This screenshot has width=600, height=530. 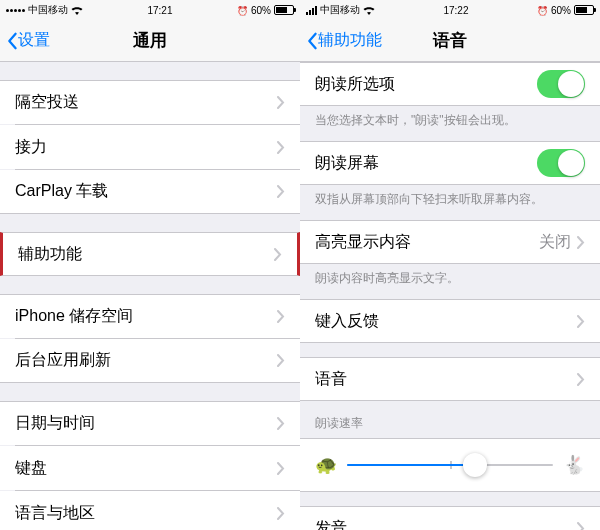 I want to click on row-speak-selection: 朗读所选项, so click(x=450, y=84).